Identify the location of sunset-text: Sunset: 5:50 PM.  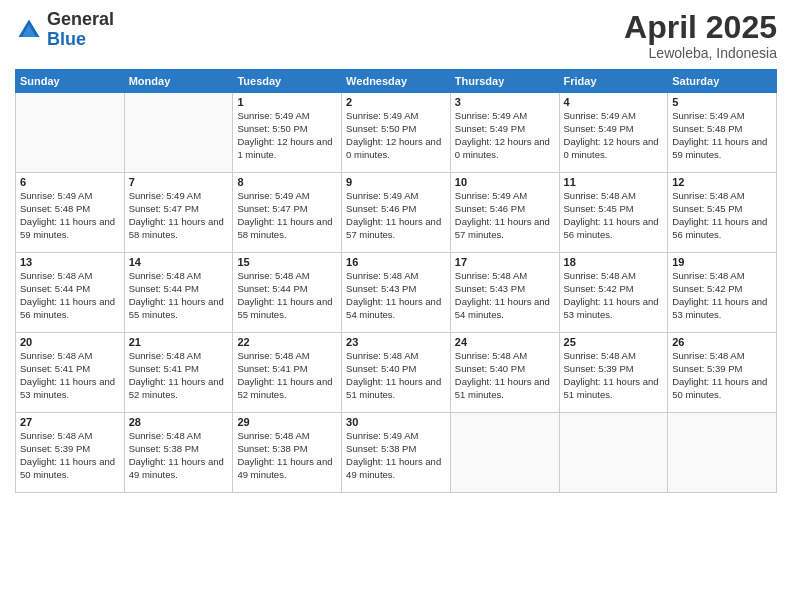
(287, 130).